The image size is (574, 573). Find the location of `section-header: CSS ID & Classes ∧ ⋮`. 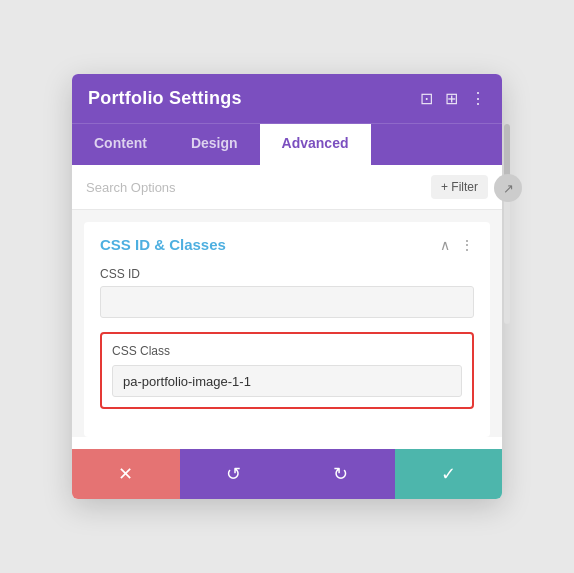

section-header: CSS ID & Classes ∧ ⋮ is located at coordinates (287, 244).